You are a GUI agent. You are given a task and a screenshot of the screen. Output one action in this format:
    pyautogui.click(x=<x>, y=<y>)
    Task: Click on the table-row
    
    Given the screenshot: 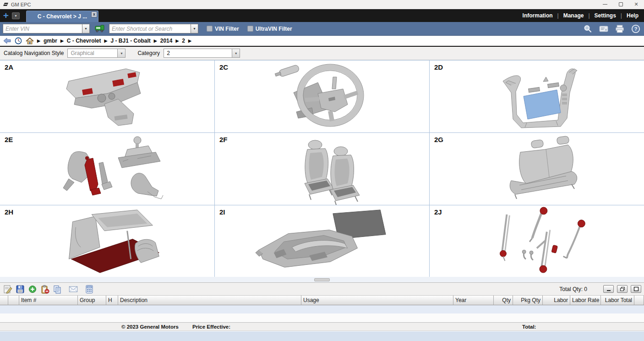 What is the action you would take?
    pyautogui.click(x=322, y=309)
    